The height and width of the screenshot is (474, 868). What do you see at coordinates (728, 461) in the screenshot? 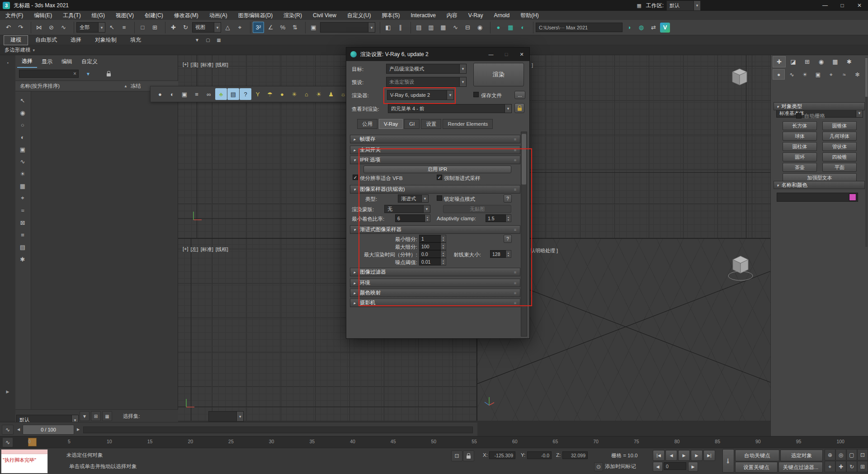
I see `set-keys-button: ⊸` at bounding box center [728, 461].